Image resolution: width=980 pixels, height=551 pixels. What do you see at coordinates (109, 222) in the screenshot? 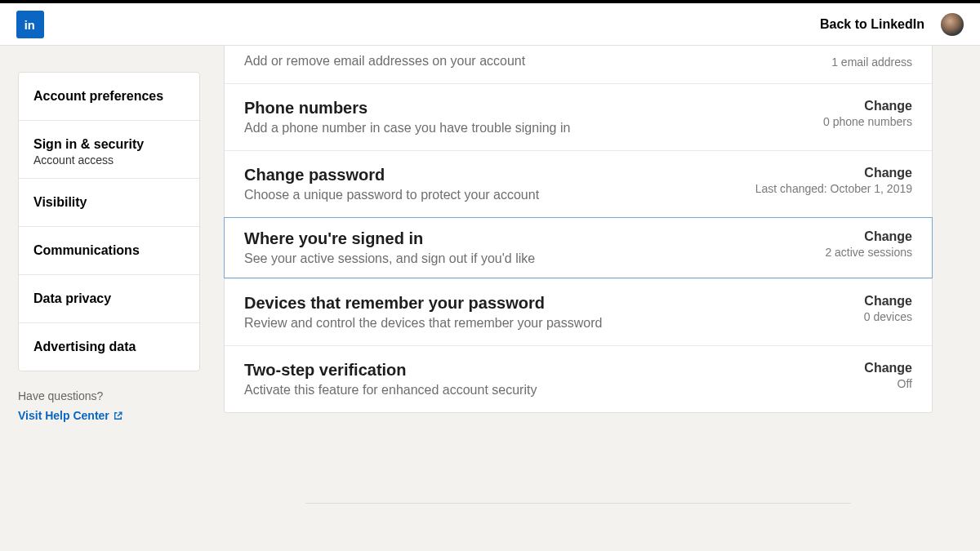
I see `sidebar: Account preferences Sign in & security A…` at bounding box center [109, 222].